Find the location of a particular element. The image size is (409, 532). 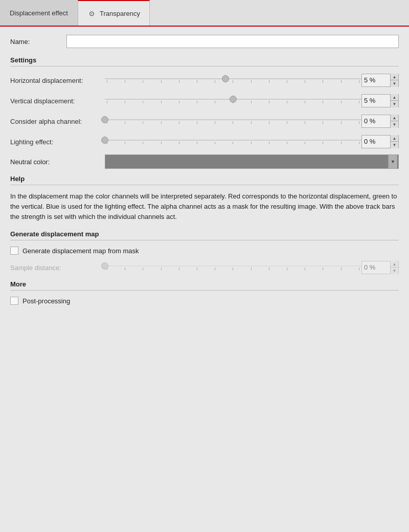

horizontal-slider-thumb is located at coordinates (225, 79).